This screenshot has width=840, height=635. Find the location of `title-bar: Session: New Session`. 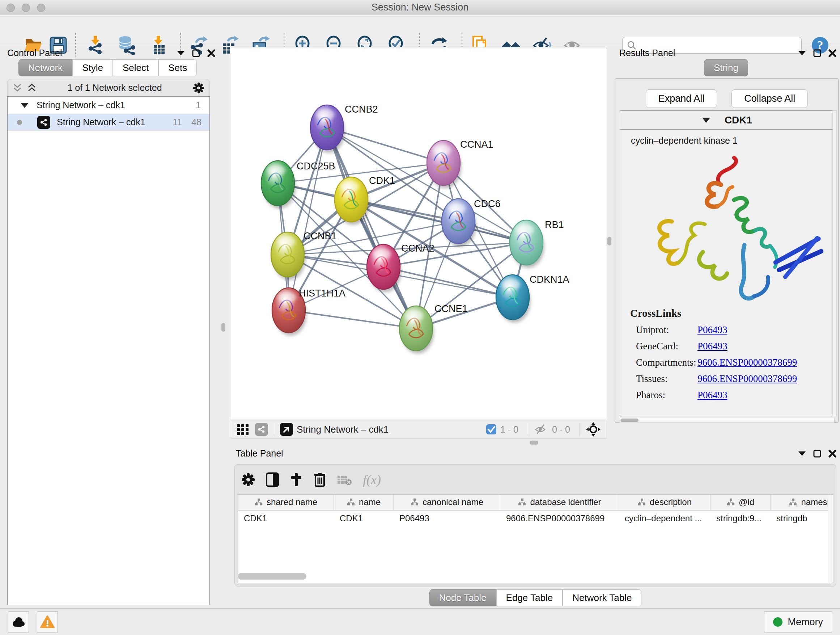

title-bar: Session: New Session is located at coordinates (420, 8).